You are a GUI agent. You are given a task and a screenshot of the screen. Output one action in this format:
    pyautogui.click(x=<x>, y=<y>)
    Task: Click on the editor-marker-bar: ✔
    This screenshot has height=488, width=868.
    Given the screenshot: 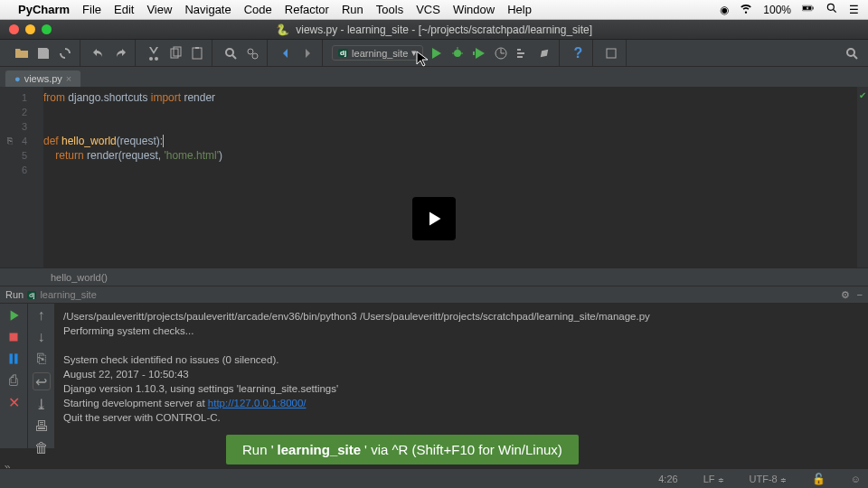 What is the action you would take?
    pyautogui.click(x=863, y=177)
    